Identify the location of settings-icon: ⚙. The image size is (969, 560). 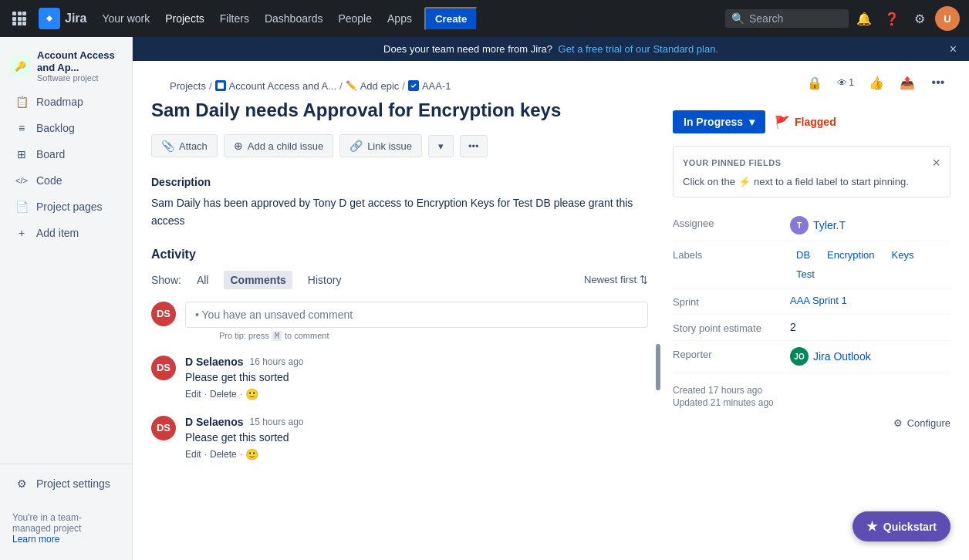
(920, 19).